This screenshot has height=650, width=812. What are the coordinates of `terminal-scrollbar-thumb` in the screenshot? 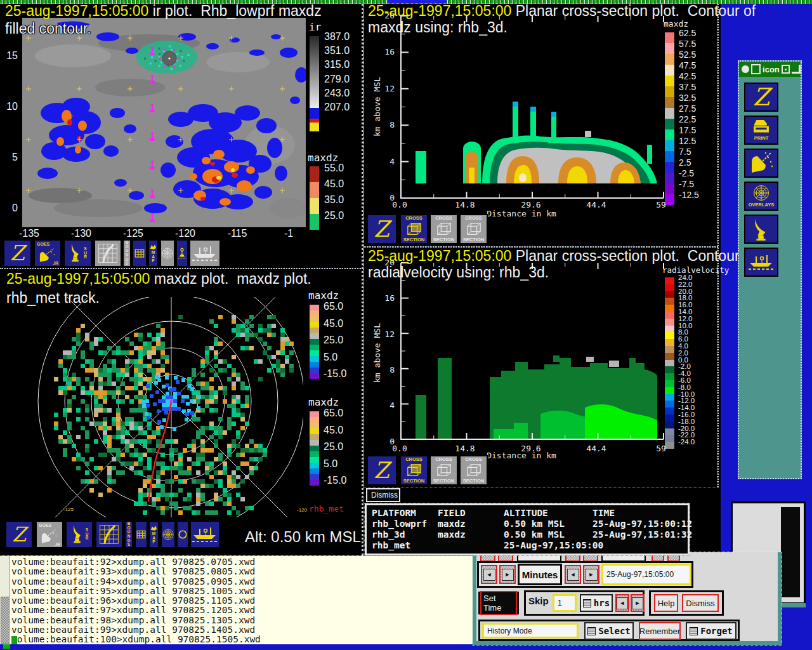 It's located at (5, 620).